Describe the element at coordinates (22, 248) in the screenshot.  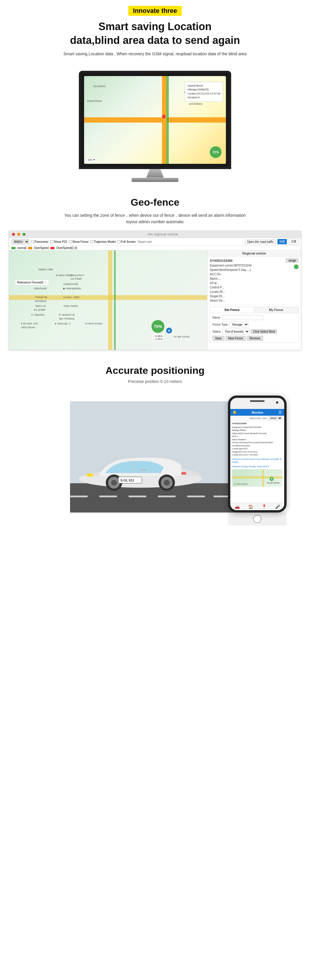
I see `legend-normal-label: normal` at that location.